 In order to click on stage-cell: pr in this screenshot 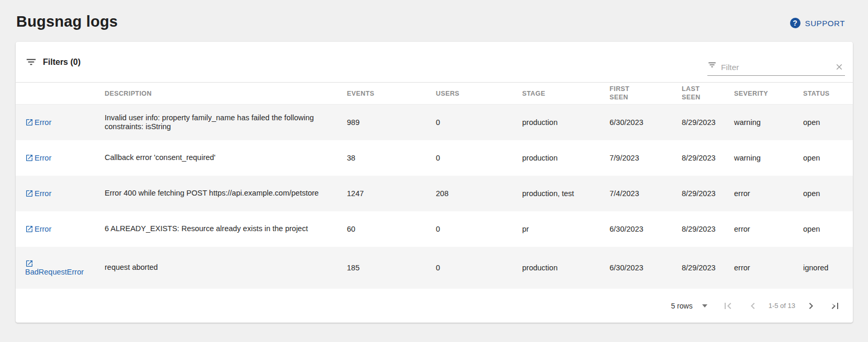, I will do `click(566, 229)`.